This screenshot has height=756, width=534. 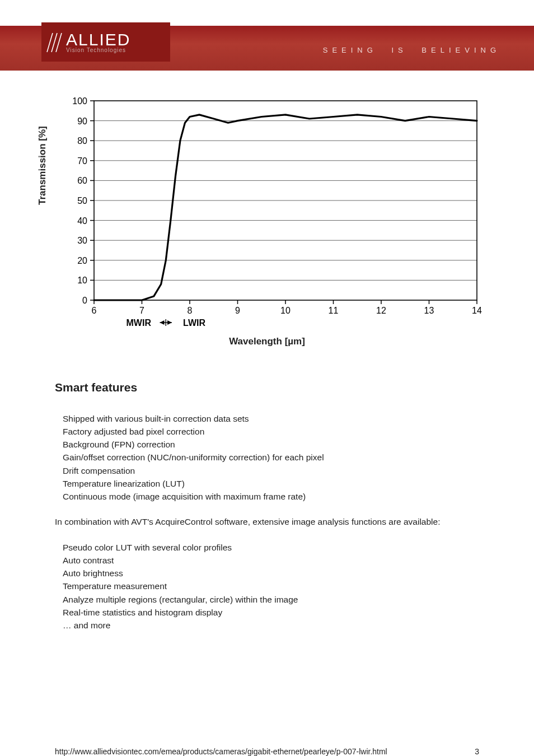 What do you see at coordinates (271, 496) in the screenshot?
I see `list-item: Continuous mode (image acquisition with …` at bounding box center [271, 496].